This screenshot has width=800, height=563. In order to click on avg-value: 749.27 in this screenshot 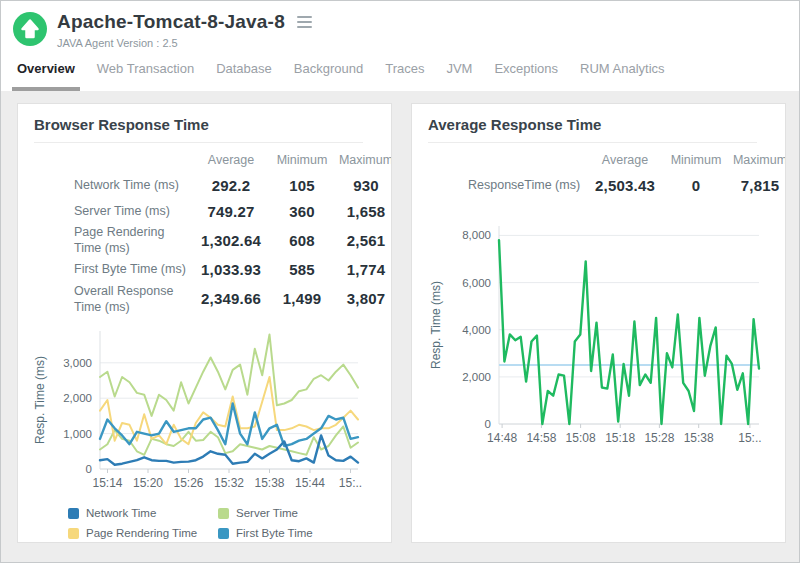, I will do `click(231, 212)`.